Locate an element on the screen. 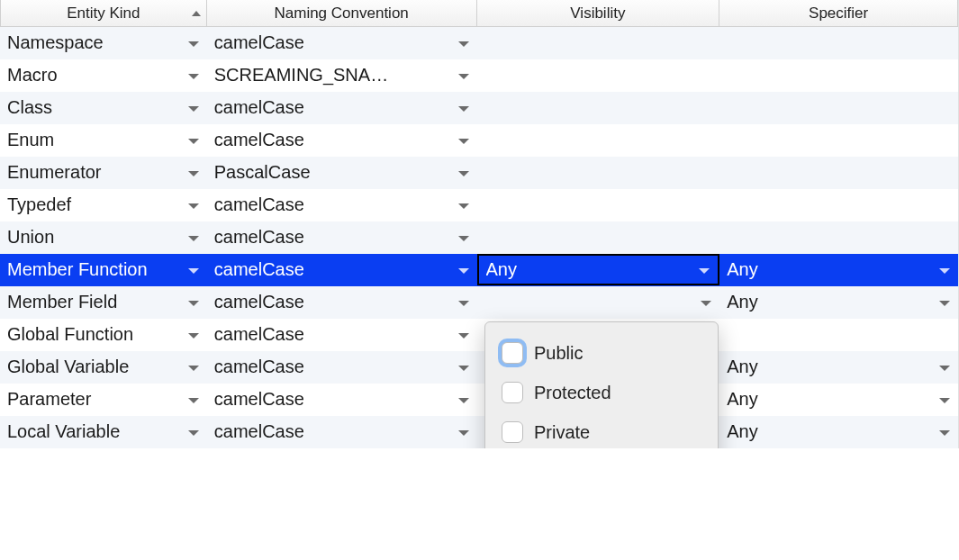  entity-kind-cell: Parameter is located at coordinates (104, 400).